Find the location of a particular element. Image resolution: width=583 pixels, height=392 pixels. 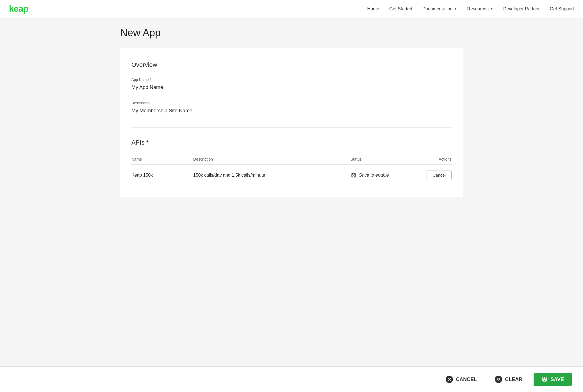

app-name-label: App Name * is located at coordinates (292, 80).